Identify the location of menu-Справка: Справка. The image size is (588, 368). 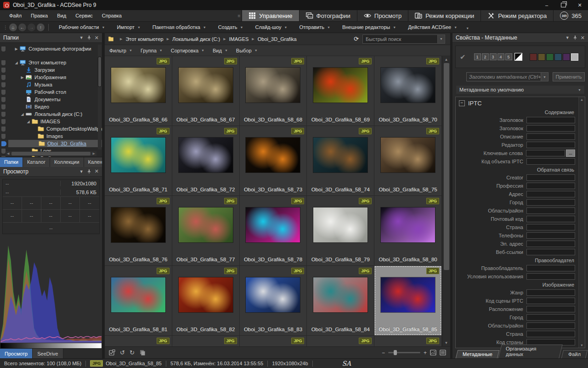
(112, 16).